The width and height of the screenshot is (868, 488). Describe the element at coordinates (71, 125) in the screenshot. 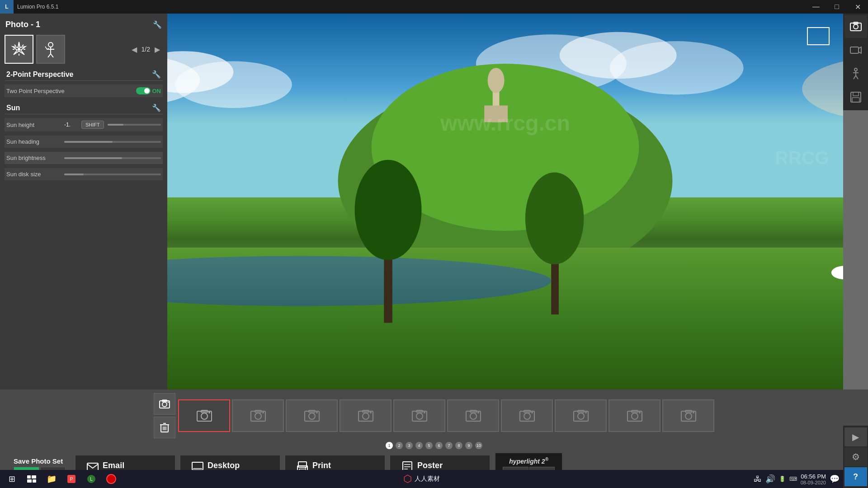

I see `sun-height-value: -1.` at that location.